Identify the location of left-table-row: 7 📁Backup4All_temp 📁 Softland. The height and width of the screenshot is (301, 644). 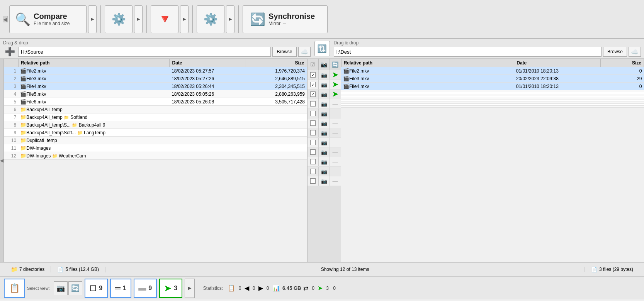
(156, 117).